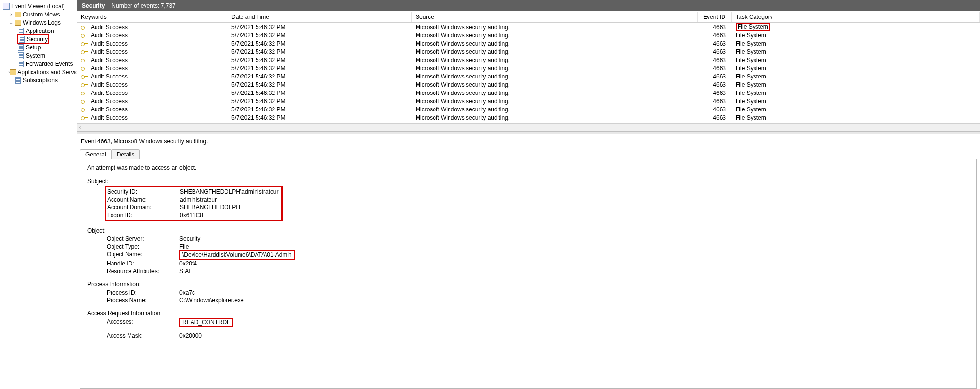 This screenshot has width=980, height=389. Describe the element at coordinates (529, 127) in the screenshot. I see `horizontal-scrollbar: ‹` at that location.